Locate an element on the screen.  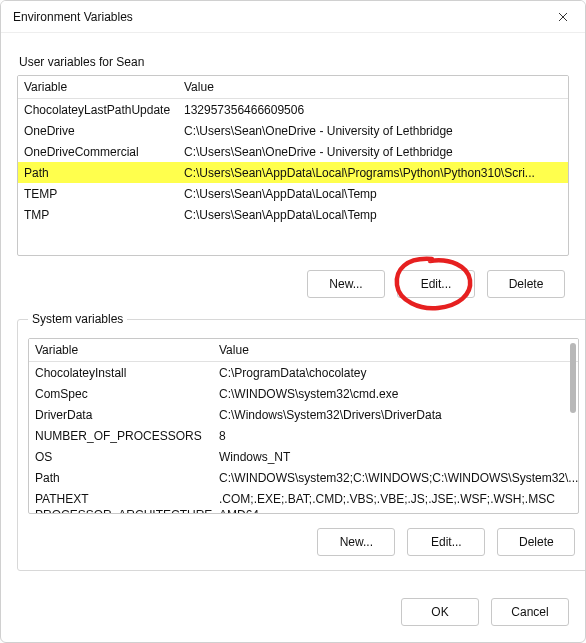
dialog-footer: OK Cancel is located at coordinates (293, 616).